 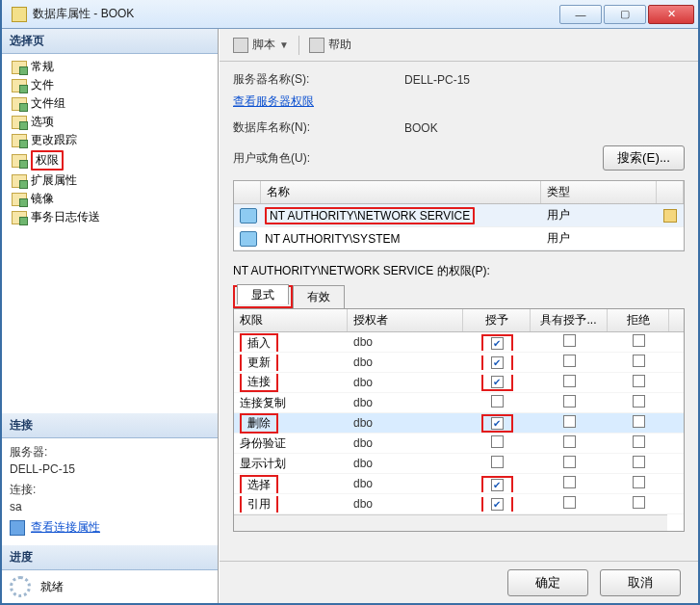 I want to click on col-grant-header: 授予, so click(x=497, y=320).